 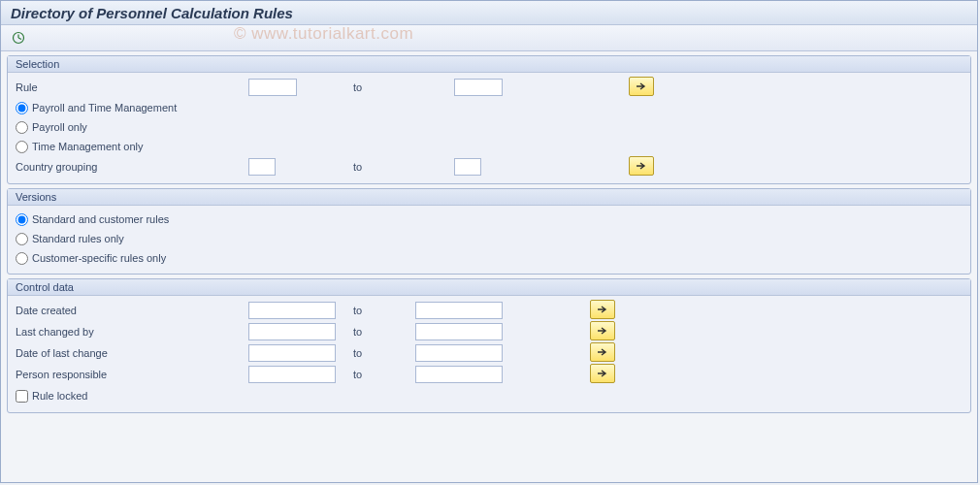 I want to click on radio-customer-only-label: Customer-specific rules only, so click(x=99, y=258).